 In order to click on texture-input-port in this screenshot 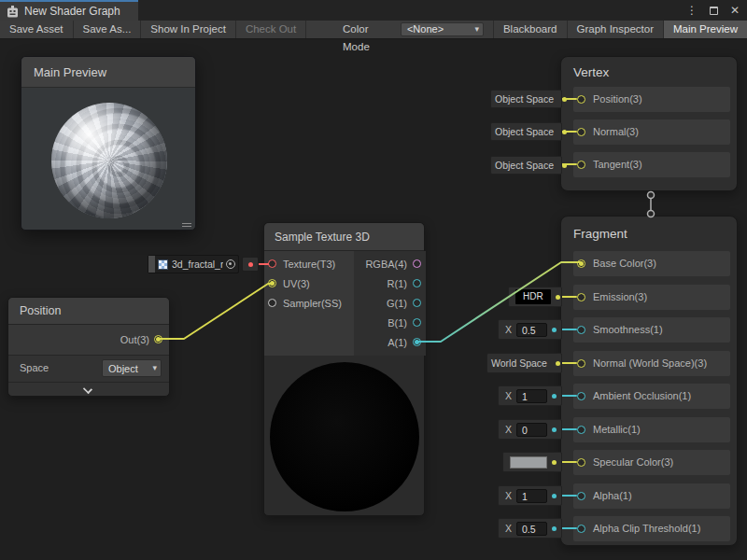, I will do `click(273, 263)`.